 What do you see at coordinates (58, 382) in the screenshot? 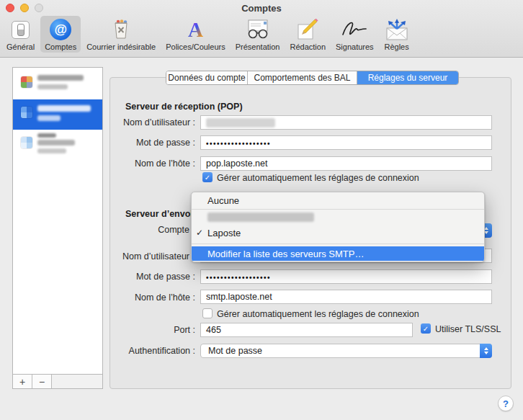
I see `account-list-footer: + −` at bounding box center [58, 382].